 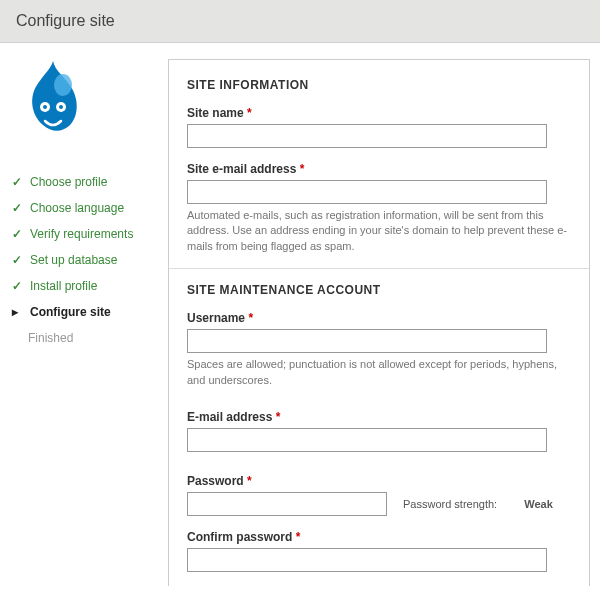 What do you see at coordinates (70, 312) in the screenshot?
I see `step-label: Configure site` at bounding box center [70, 312].